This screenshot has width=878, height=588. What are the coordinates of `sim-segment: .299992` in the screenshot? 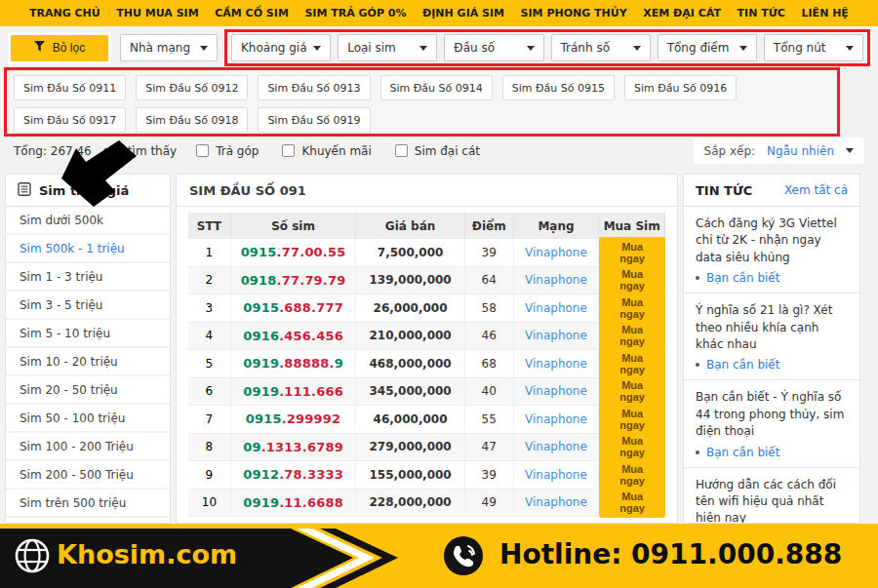 It's located at (312, 419).